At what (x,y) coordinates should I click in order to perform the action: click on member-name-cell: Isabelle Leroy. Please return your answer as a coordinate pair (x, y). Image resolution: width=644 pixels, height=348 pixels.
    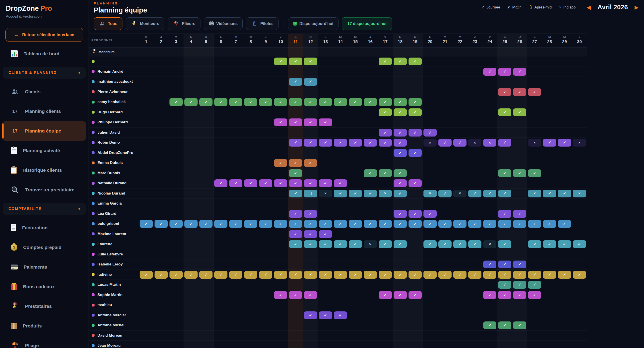
    Looking at the image, I should click on (114, 264).